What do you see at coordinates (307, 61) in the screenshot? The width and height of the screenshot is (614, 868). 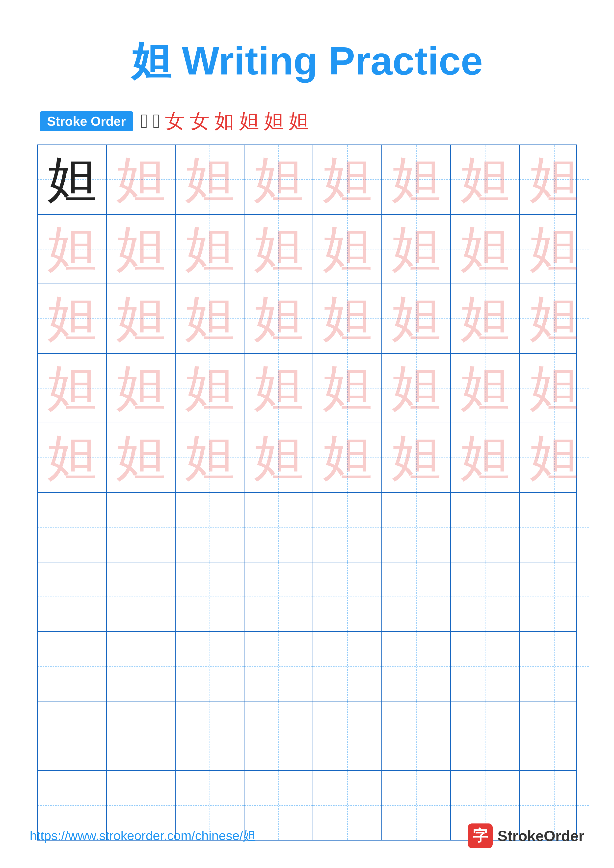 I see `title-section: 妲 Writing Practice` at bounding box center [307, 61].